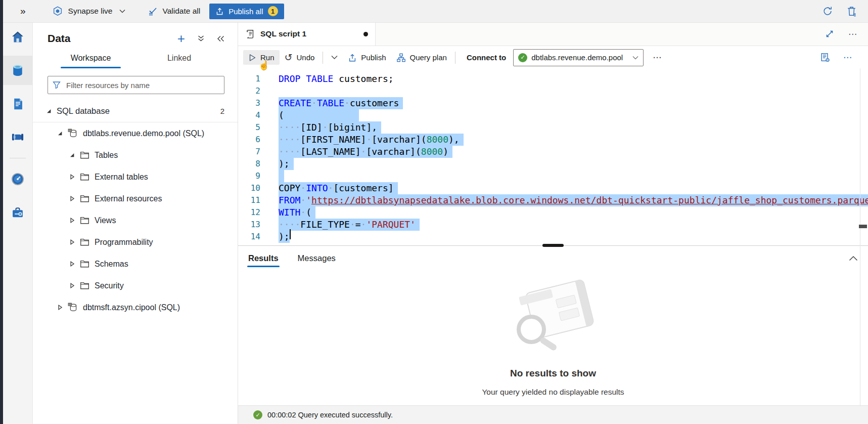  What do you see at coordinates (553, 152) in the screenshot?
I see `code-line-7: 7····[LAST_NAME]·[varchar](8000)` at bounding box center [553, 152].